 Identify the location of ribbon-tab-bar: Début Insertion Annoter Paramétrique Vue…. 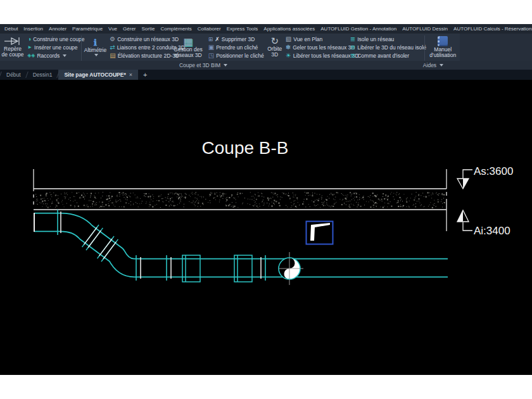
(266, 29).